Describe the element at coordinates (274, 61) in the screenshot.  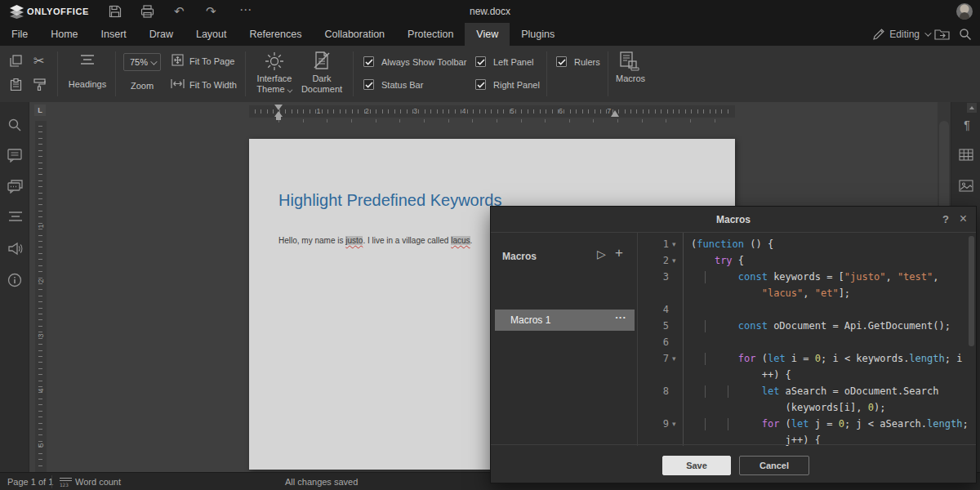
I see `interface-theme-icon` at that location.